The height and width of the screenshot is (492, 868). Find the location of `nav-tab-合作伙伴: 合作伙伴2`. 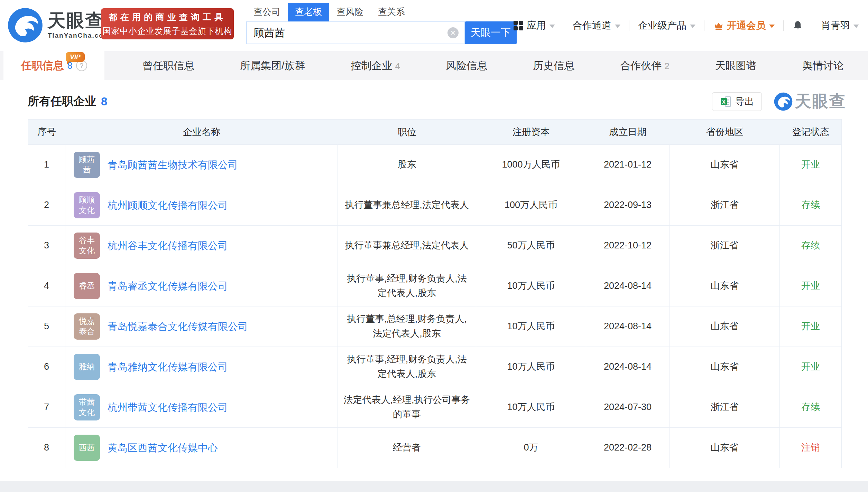

nav-tab-合作伙伴: 合作伙伴2 is located at coordinates (645, 66).